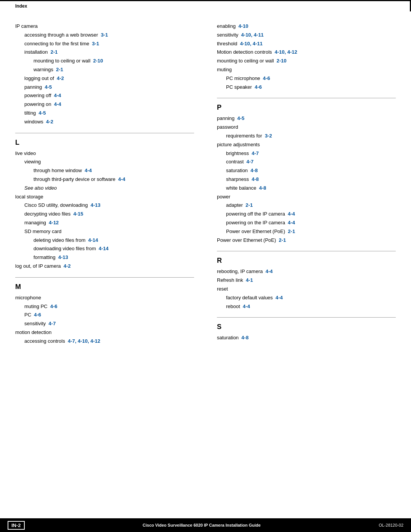 The image size is (411, 532). What do you see at coordinates (306, 35) in the screenshot?
I see `index-entry: sensitivity 4-10, 4-11` at bounding box center [306, 35].